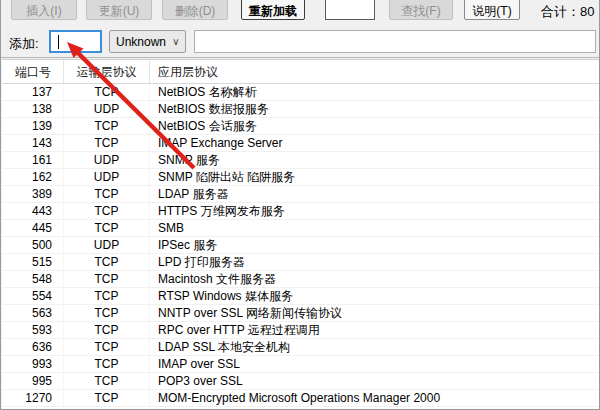 This screenshot has width=600, height=410. Describe the element at coordinates (300, 364) in the screenshot. I see `table-row: 993TCPIMAP over SSL` at that location.